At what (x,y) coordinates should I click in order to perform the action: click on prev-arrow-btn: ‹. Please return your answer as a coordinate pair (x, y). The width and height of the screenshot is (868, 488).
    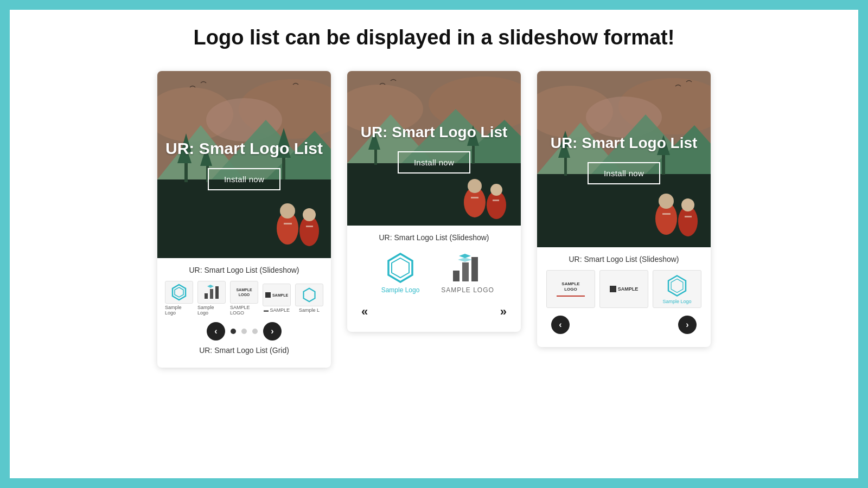
    Looking at the image, I should click on (216, 331).